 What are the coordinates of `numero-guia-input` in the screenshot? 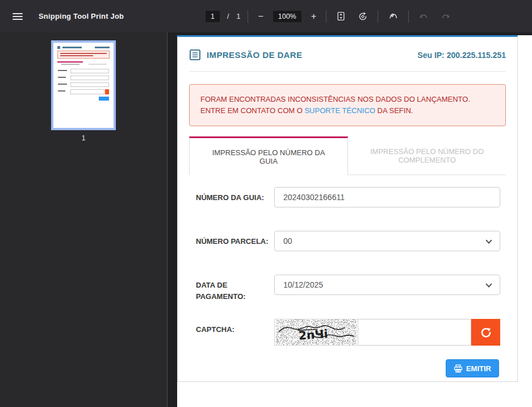 It's located at (387, 197).